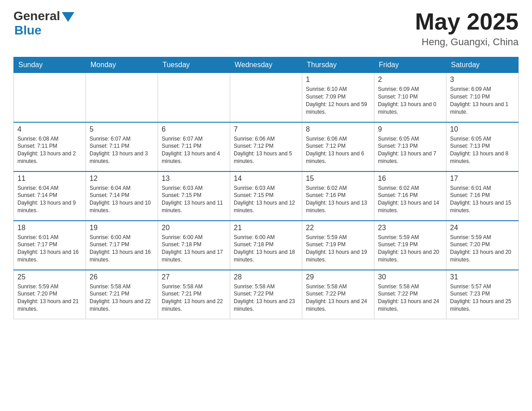 The image size is (532, 411). I want to click on day-number: 12, so click(122, 179).